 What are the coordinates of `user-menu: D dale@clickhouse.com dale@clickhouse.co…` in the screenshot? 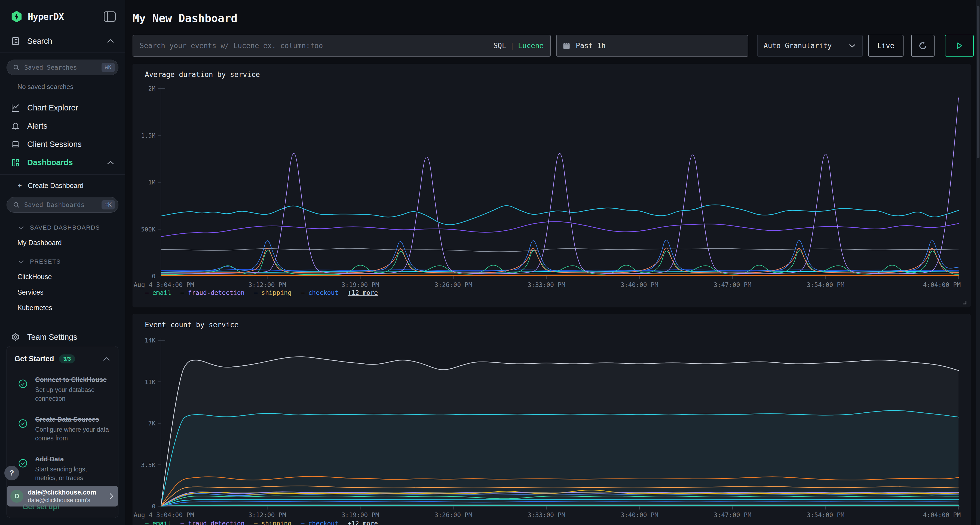 It's located at (63, 496).